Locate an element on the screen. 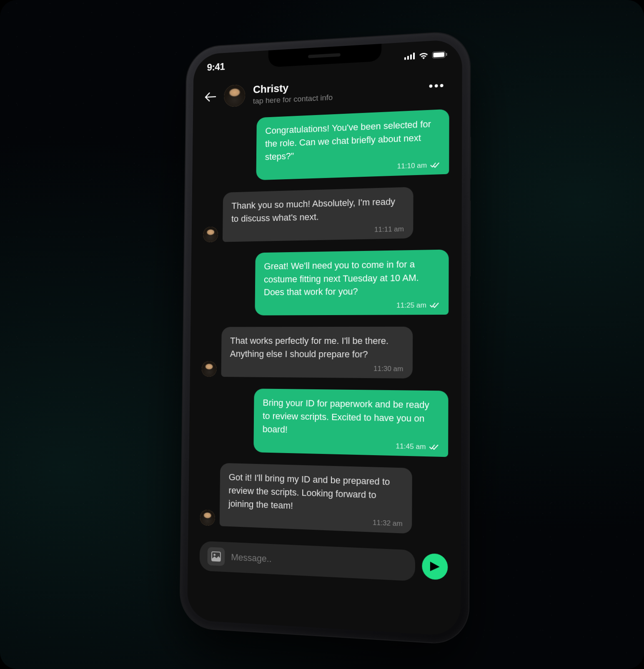  message-bubble-incoming: Thank you so much! Absolutely, I'm ready… is located at coordinates (318, 214).